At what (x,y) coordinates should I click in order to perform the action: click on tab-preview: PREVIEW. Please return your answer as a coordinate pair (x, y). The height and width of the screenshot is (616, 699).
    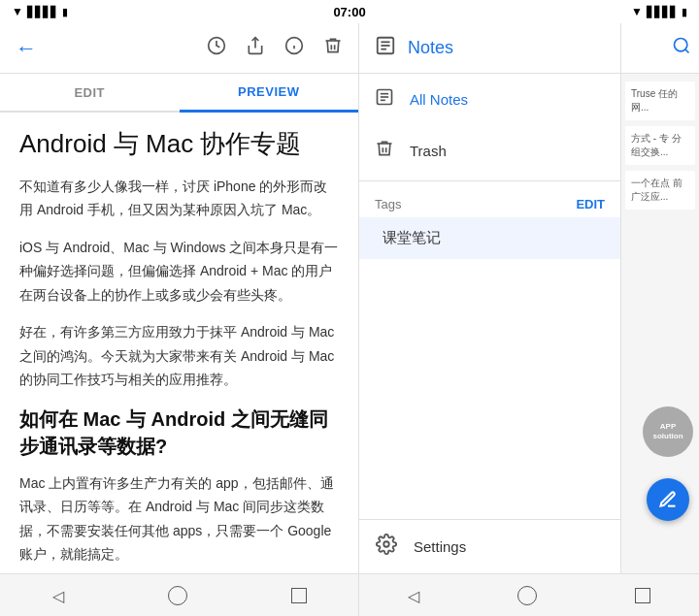
    Looking at the image, I should click on (270, 93).